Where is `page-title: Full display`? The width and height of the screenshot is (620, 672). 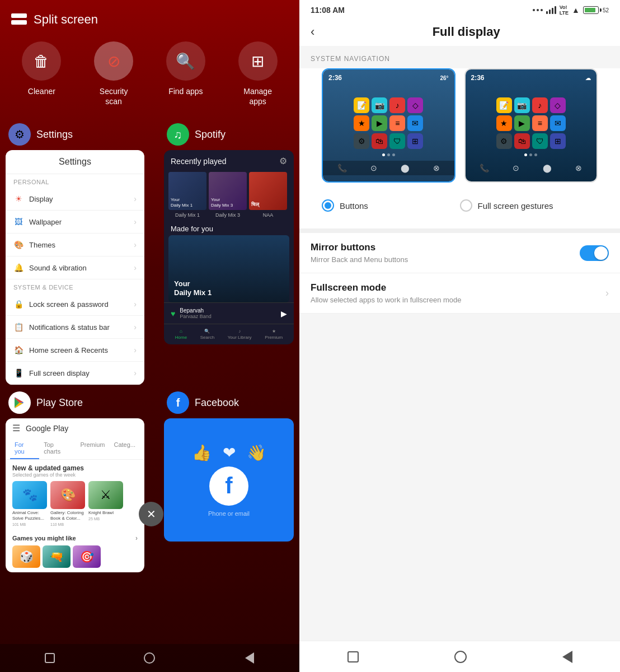 page-title: Full display is located at coordinates (466, 32).